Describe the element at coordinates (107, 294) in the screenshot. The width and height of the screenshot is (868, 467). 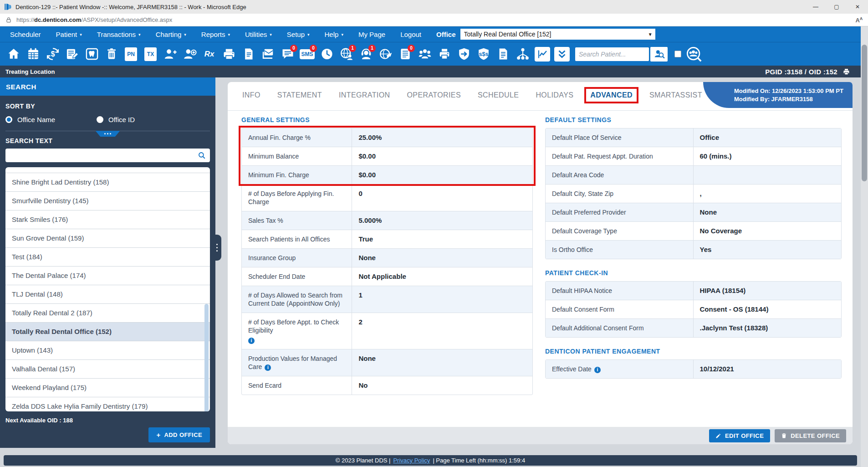
I see `office-item: TLJ Dental (148)` at that location.